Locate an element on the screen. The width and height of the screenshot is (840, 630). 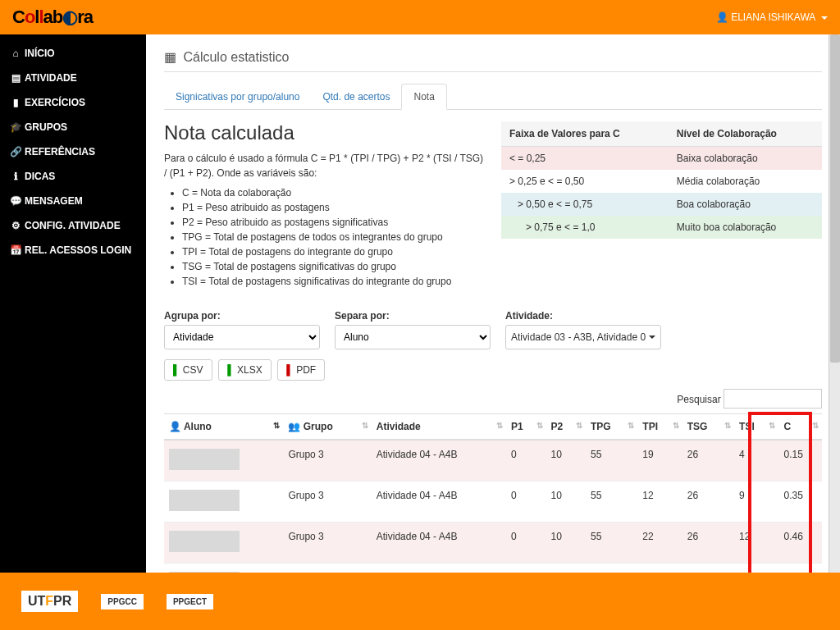
scrollbar-thumb is located at coordinates (835, 199).